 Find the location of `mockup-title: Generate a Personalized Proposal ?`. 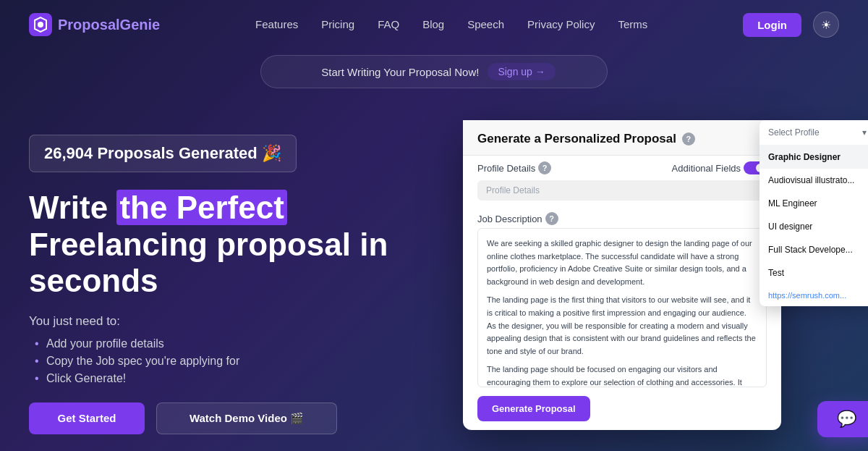

mockup-title: Generate a Personalized Proposal ? is located at coordinates (622, 139).